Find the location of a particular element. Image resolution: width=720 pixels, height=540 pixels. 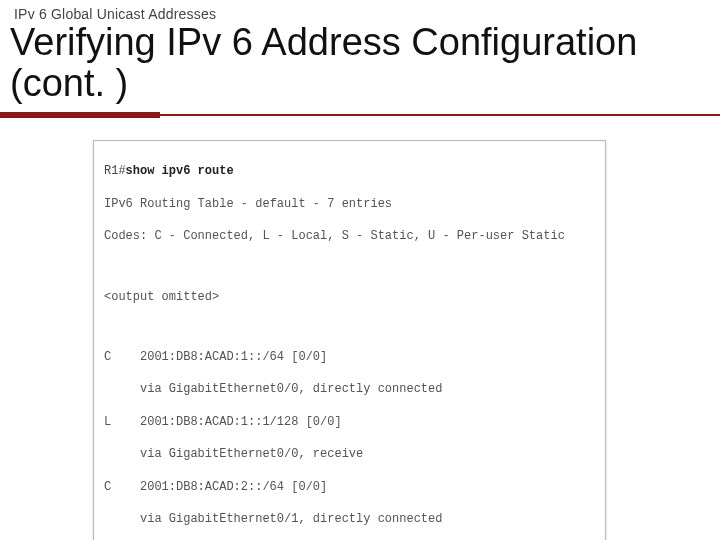

terminal-command: show ipv6 route is located at coordinates (180, 171).